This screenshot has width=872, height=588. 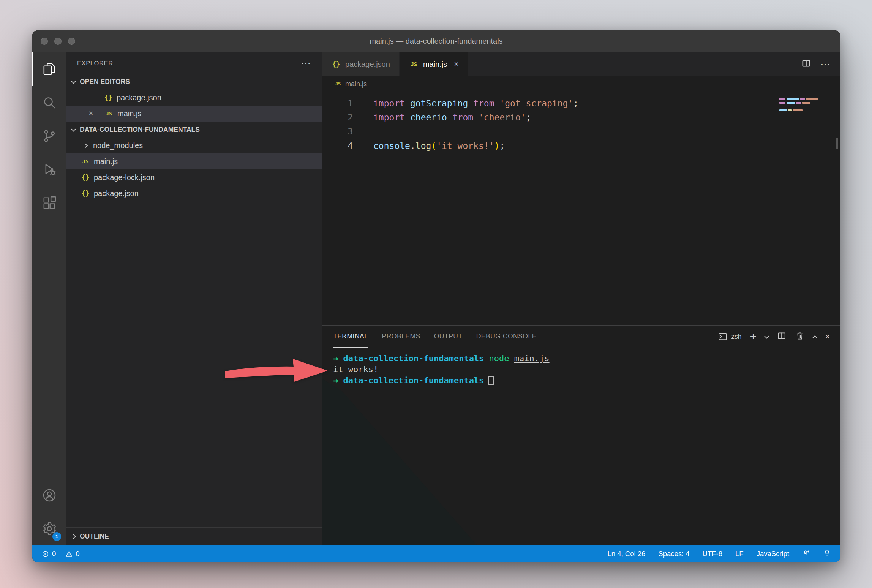 I want to click on extensions-icon, so click(x=49, y=203).